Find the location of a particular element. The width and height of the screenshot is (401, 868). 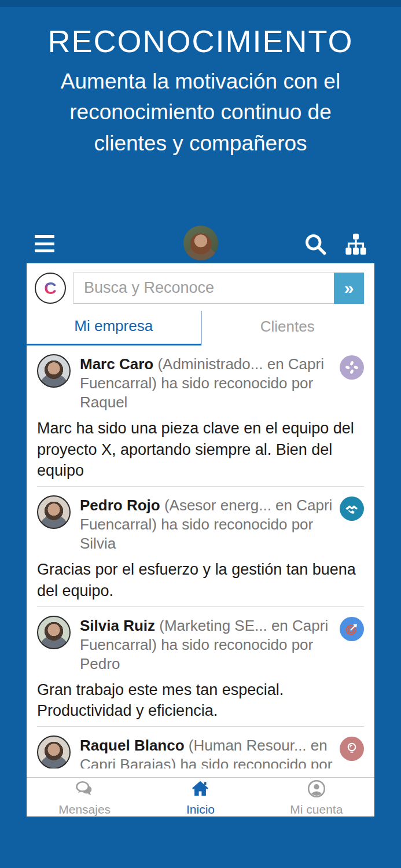

target-icon is located at coordinates (352, 629).